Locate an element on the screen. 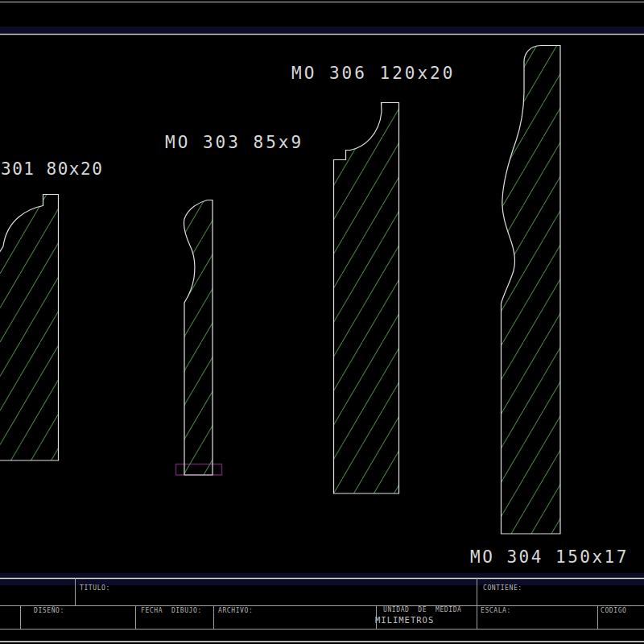  titleblock-codigo-label: CODIGO is located at coordinates (613, 611).